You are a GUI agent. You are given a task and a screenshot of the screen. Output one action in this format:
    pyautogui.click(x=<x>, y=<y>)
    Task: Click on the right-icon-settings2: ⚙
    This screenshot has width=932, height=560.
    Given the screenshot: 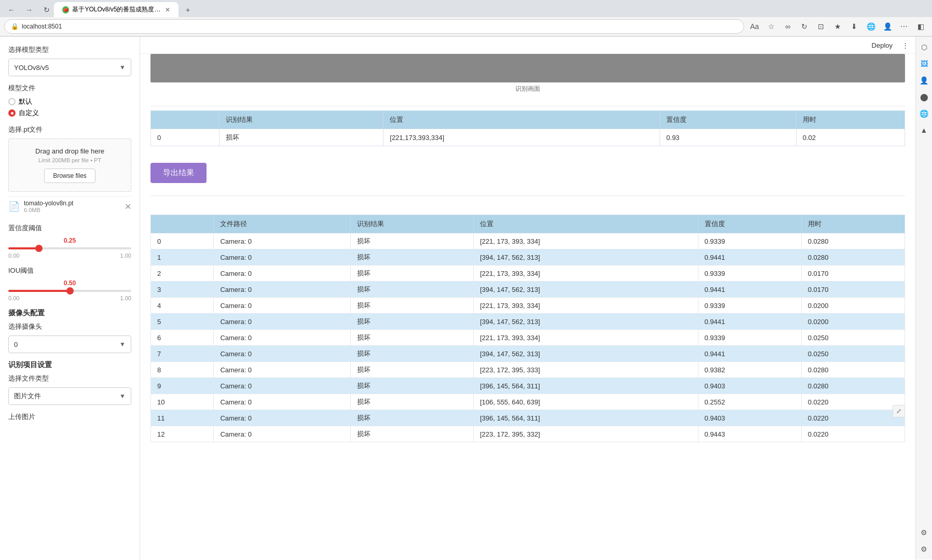 What is the action you would take?
    pyautogui.click(x=924, y=549)
    